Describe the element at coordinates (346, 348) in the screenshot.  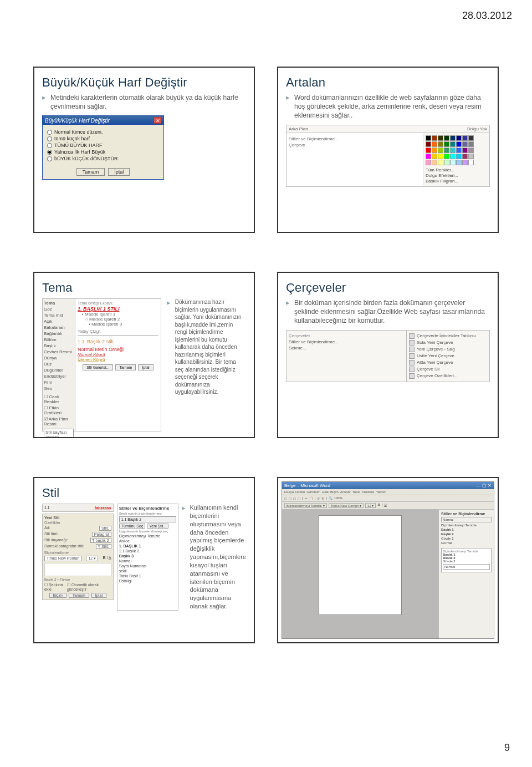
I see `menu-tabs: Sekme...` at that location.